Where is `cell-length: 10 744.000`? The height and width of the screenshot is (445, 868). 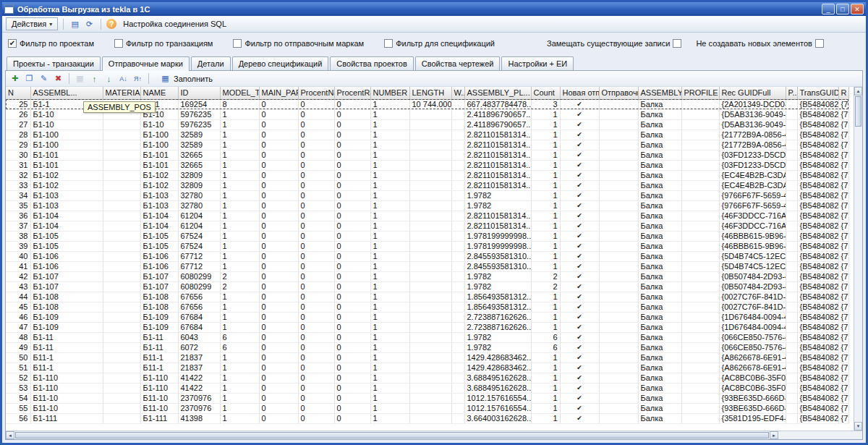
cell-length: 10 744.000 is located at coordinates (430, 104).